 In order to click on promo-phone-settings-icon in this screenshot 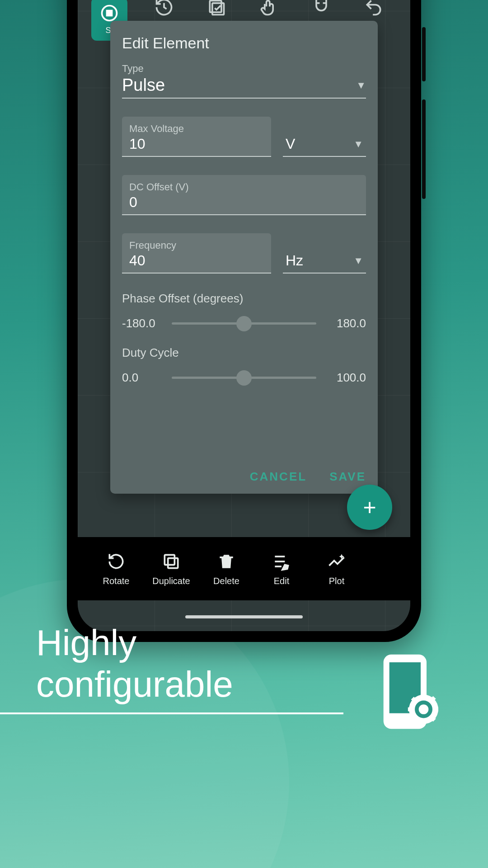, I will do `click(409, 692)`.